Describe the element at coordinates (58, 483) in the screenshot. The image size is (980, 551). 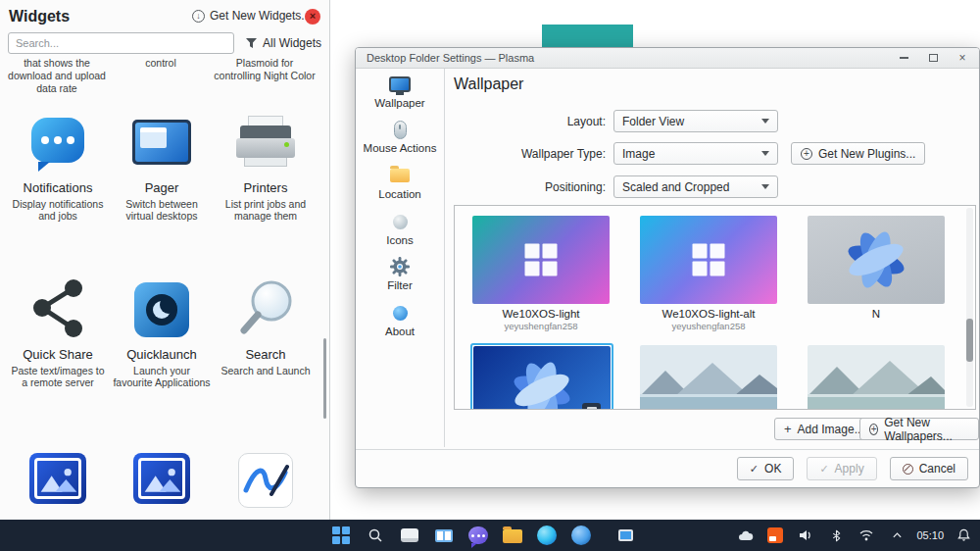
I see `picture-frame-widget-icon` at that location.